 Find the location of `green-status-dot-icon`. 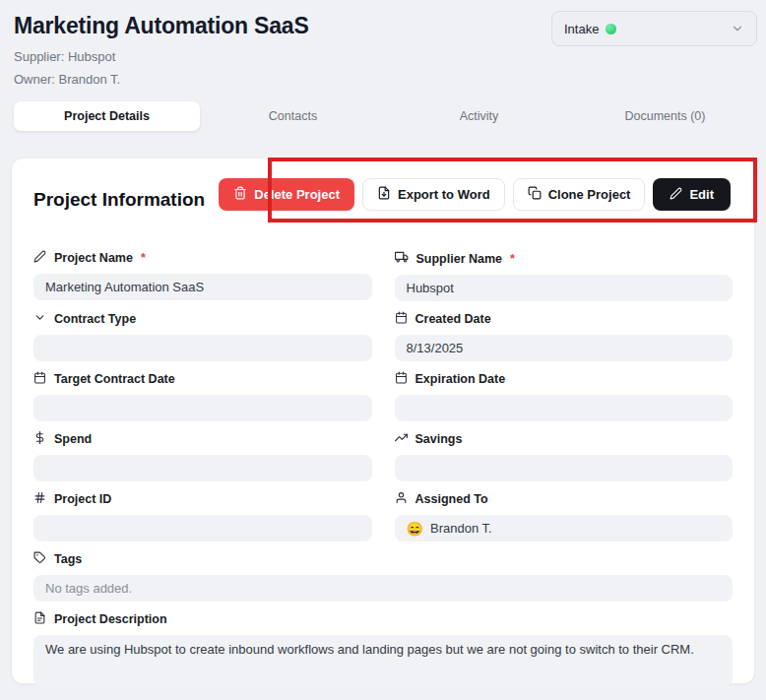

green-status-dot-icon is located at coordinates (610, 30).